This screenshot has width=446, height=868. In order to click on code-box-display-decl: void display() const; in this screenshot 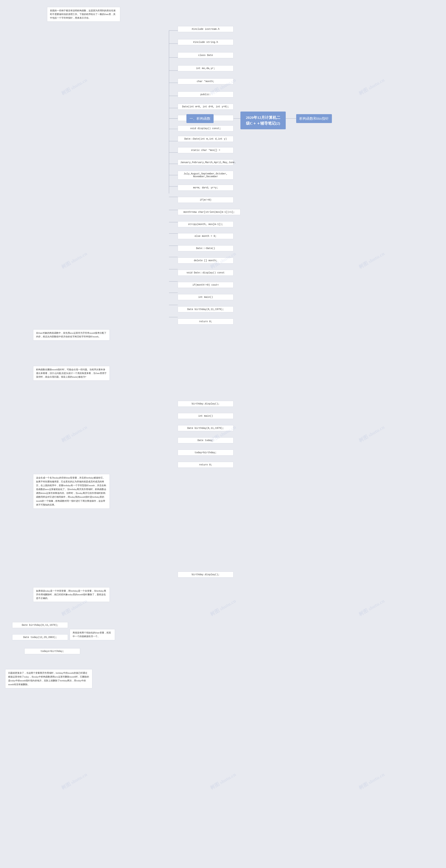, I will do `click(205, 128)`.